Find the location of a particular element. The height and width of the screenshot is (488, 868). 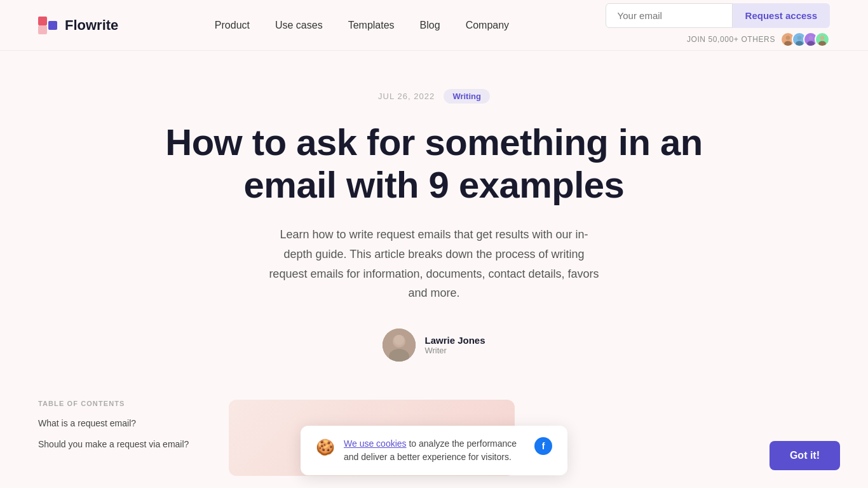

nav-use-cases: Use cases is located at coordinates (299, 25).